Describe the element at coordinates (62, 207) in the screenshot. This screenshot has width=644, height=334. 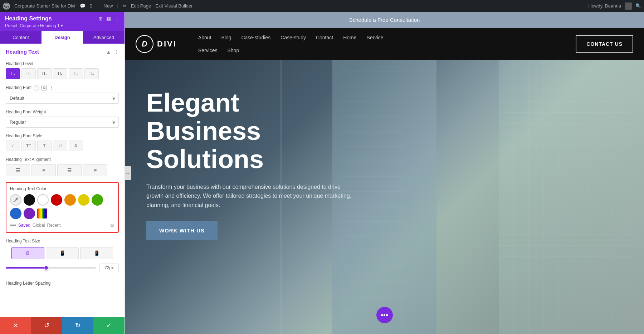
I see `color-swatches-row` at that location.